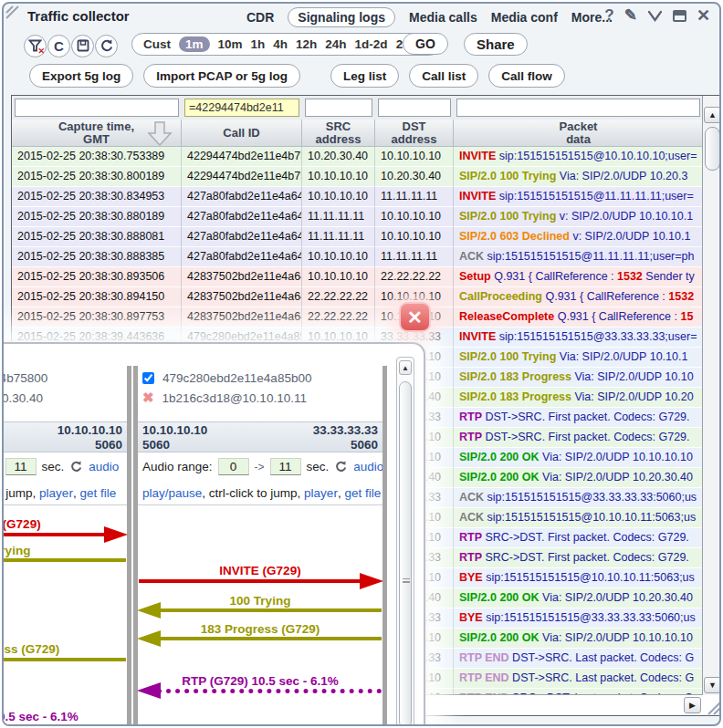  I want to click on popup-scrollbar: ▲, so click(405, 542).